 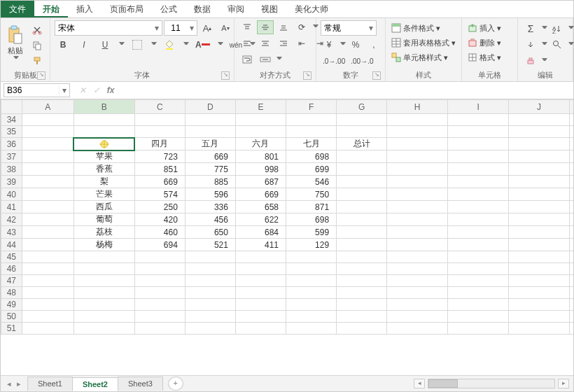 What do you see at coordinates (41, 76) in the screenshot?
I see `dialog-launcher-icon: ↘` at bounding box center [41, 76].